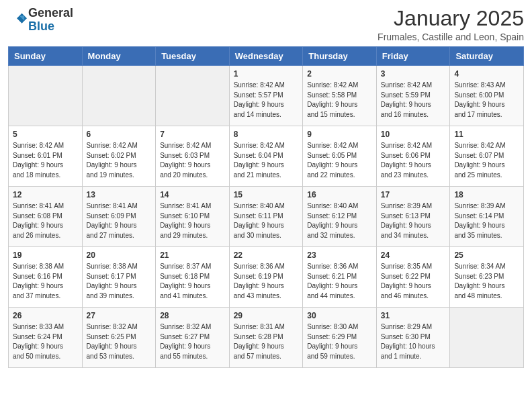 The width and height of the screenshot is (532, 411). Describe the element at coordinates (414, 342) in the screenshot. I see `day-info: Sunrise: 8:29 AM Sunset: 6:30 PM Dayligh…` at that location.